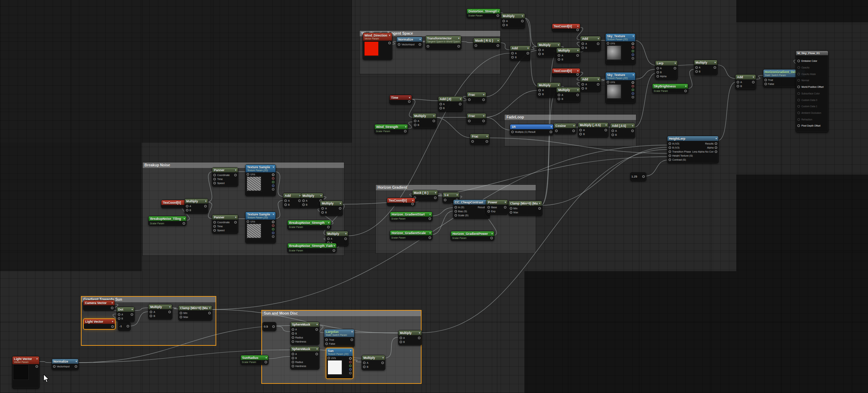 The height and width of the screenshot is (393, 868). Describe the element at coordinates (312, 248) in the screenshot. I see `node-breakupnoise-strength-fade: BreakupNoise_Strength_Fade▾Scalar Param` at that location.